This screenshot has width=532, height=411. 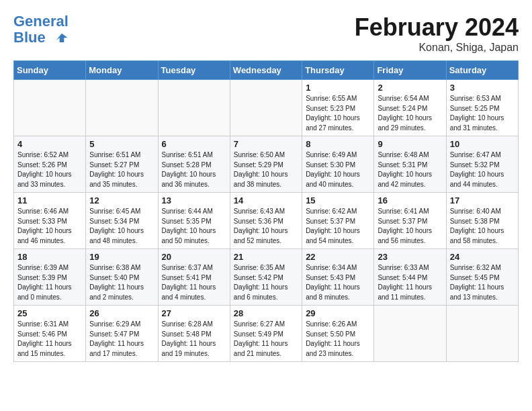 I want to click on day-number: 11, so click(x=50, y=200).